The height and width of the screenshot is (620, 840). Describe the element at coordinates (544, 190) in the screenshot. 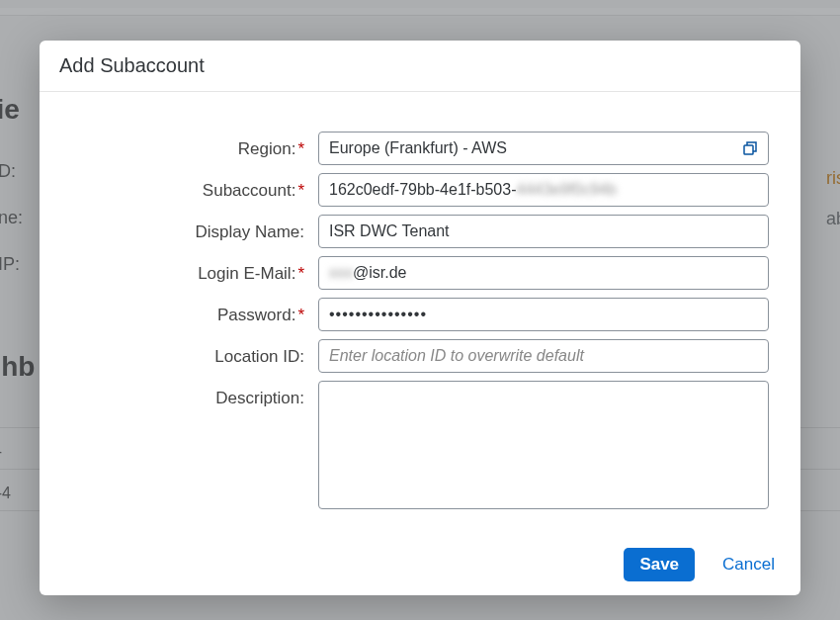

I see `subaccount-input: 162c0edf-79bb-4e1f-b503-4443e9f0c94b` at that location.